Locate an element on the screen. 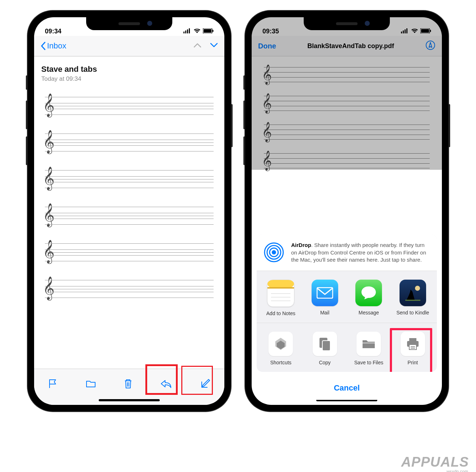 The image size is (476, 472). delete-button is located at coordinates (128, 384).